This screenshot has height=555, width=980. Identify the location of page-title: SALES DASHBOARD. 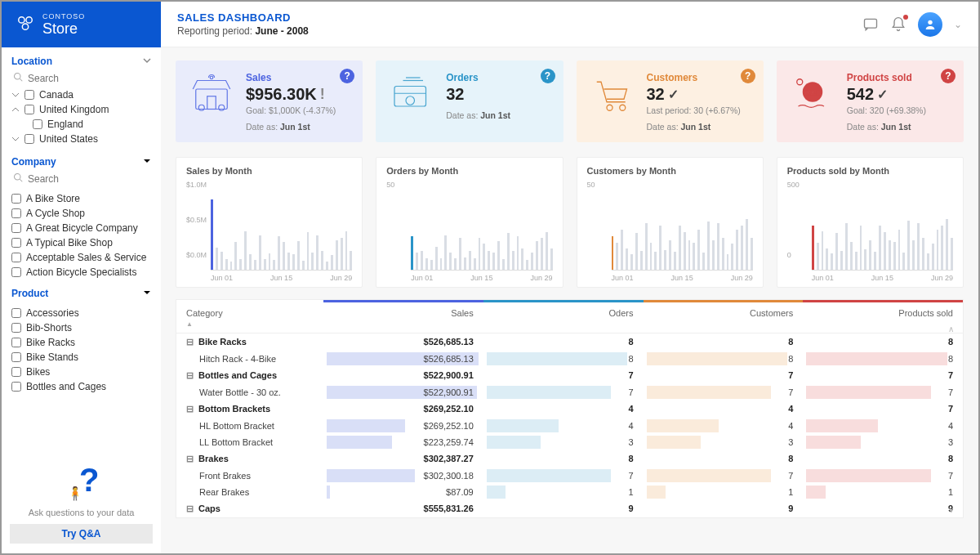
(519, 18).